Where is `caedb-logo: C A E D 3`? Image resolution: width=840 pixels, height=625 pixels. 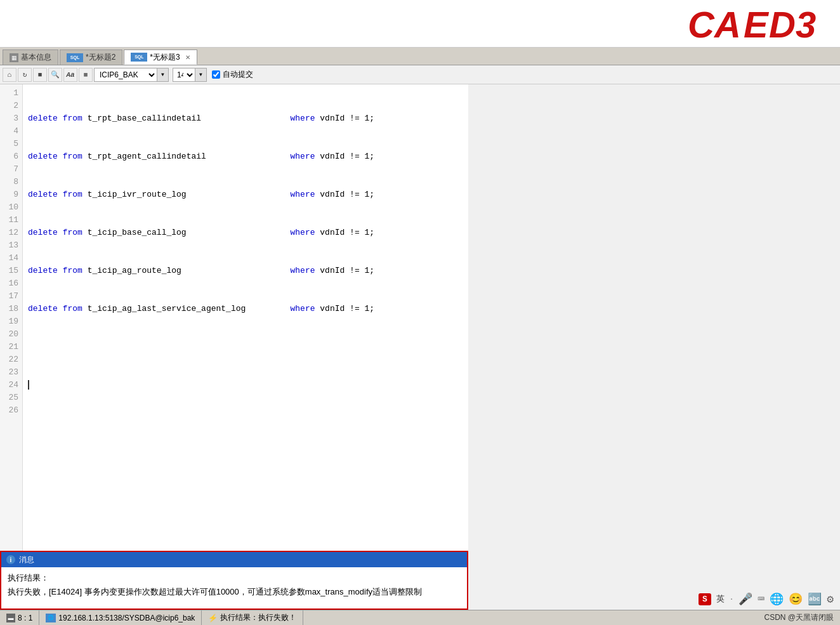
caedb-logo: C A E D 3 is located at coordinates (758, 23).